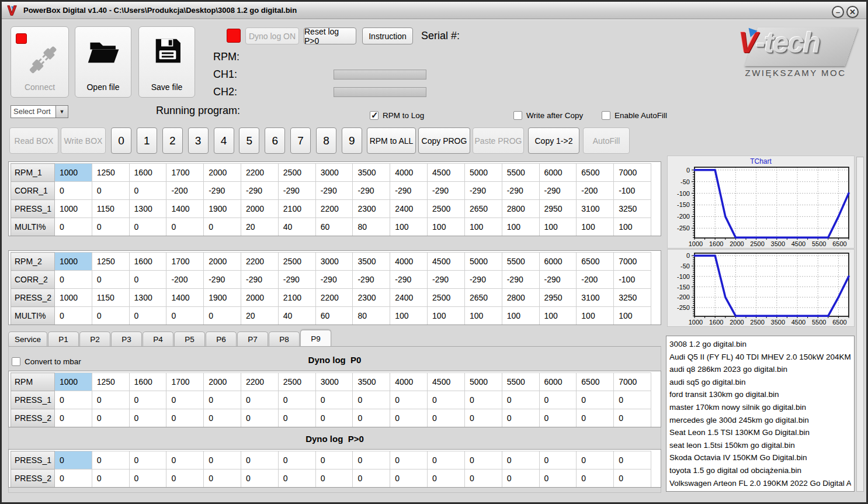  What do you see at coordinates (221, 339) in the screenshot?
I see `tab-p6: P6` at bounding box center [221, 339].